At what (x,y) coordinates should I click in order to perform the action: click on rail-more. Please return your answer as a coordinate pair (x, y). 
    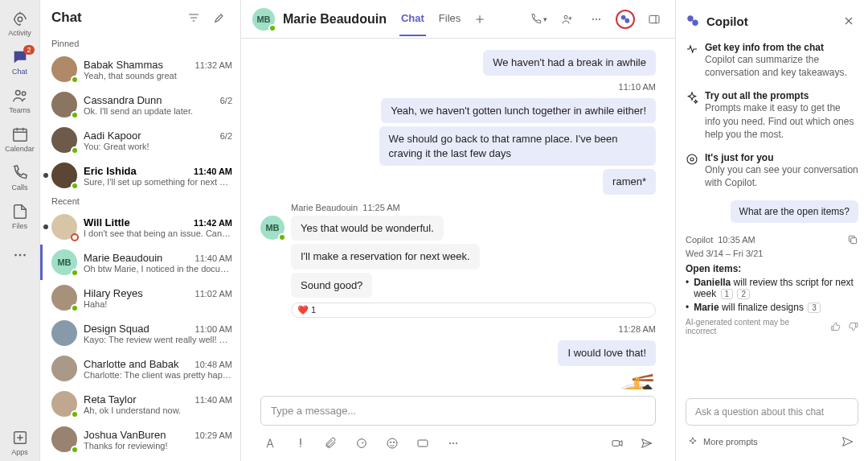
    Looking at the image, I should click on (20, 255).